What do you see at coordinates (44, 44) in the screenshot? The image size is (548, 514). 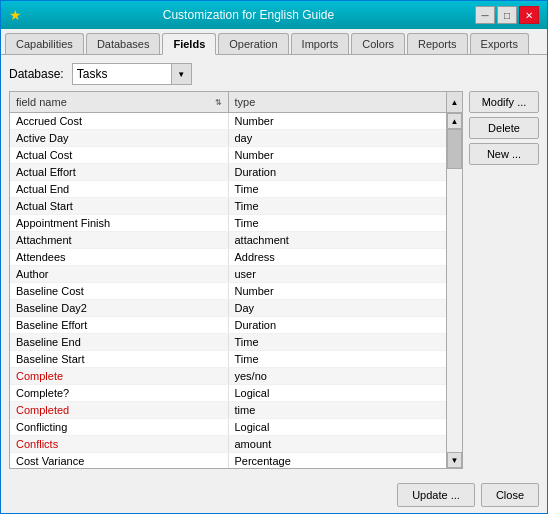 I see `tab-capabilities: Capabilities` at bounding box center [44, 44].